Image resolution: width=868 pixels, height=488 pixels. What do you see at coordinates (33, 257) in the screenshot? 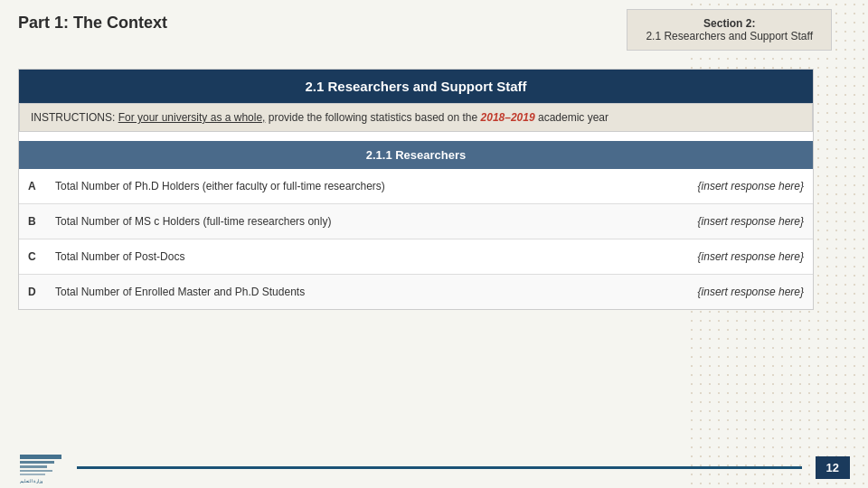
I see `row-letter: C` at bounding box center [33, 257].